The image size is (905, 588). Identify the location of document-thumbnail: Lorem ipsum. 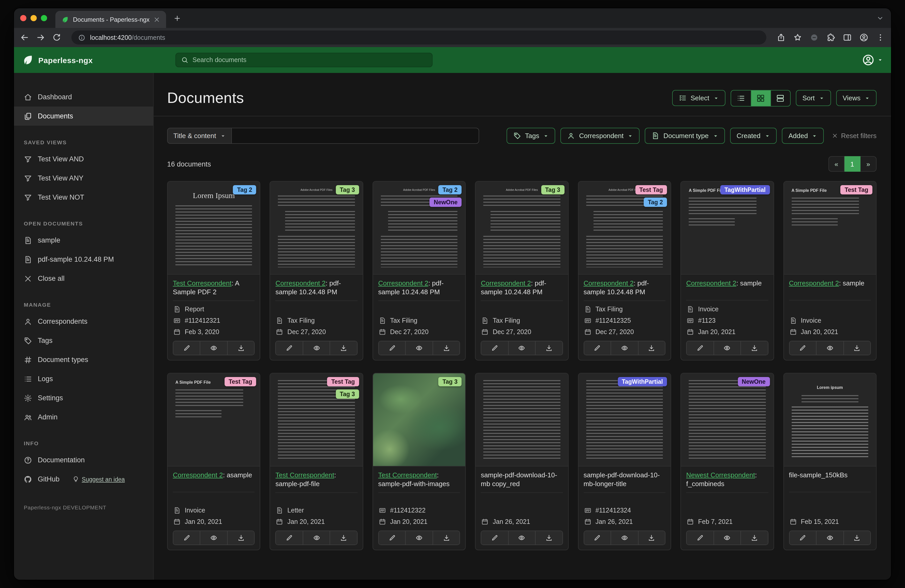
(830, 420).